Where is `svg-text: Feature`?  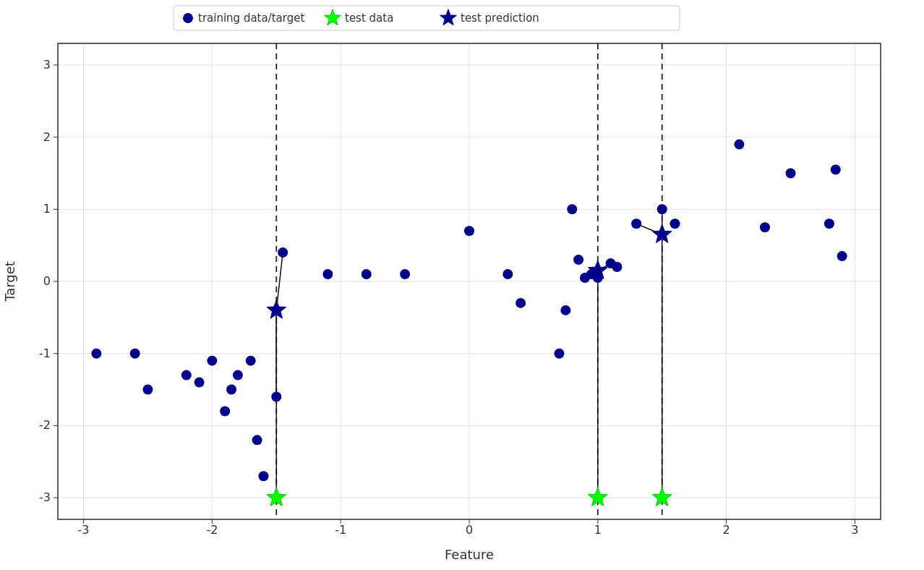
svg-text: Feature is located at coordinates (469, 554).